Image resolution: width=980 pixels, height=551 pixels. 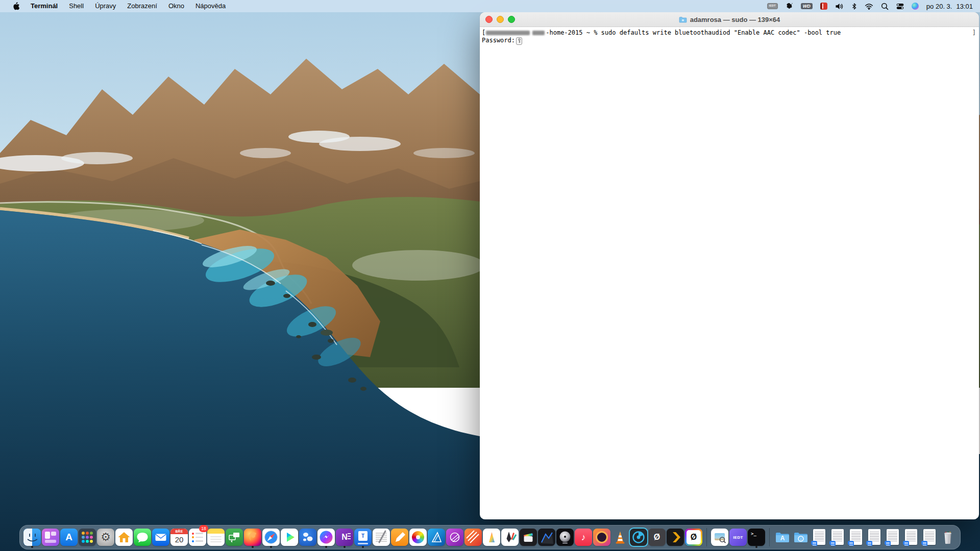 I want to click on zoom-button, so click(x=511, y=19).